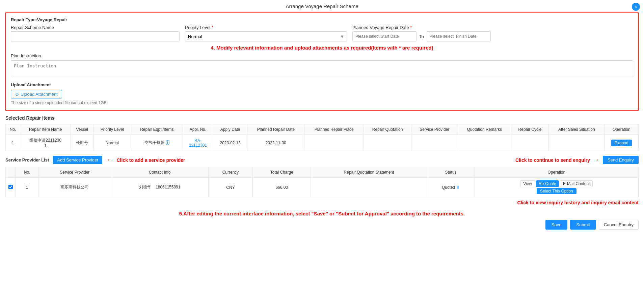 The height and width of the screenshot is (296, 644). What do you see at coordinates (322, 94) in the screenshot?
I see `upload-section: Upload Attachment ⊙ Upload Attachment Th…` at bounding box center [322, 94].